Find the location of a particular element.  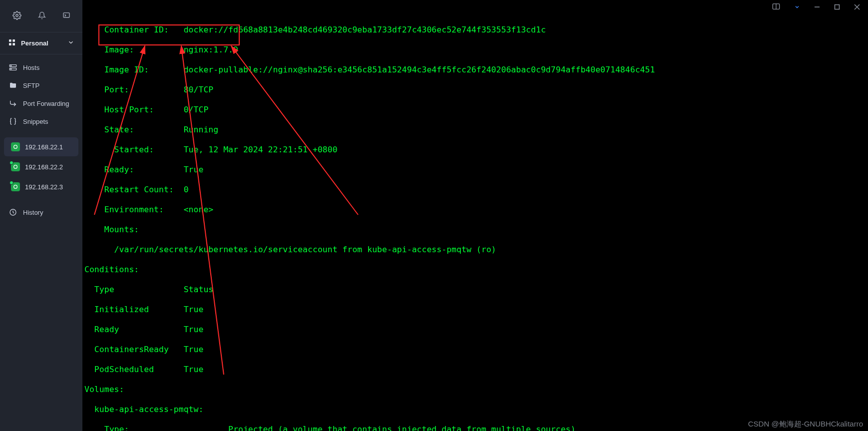

nav-label: Hosts is located at coordinates (31, 68).